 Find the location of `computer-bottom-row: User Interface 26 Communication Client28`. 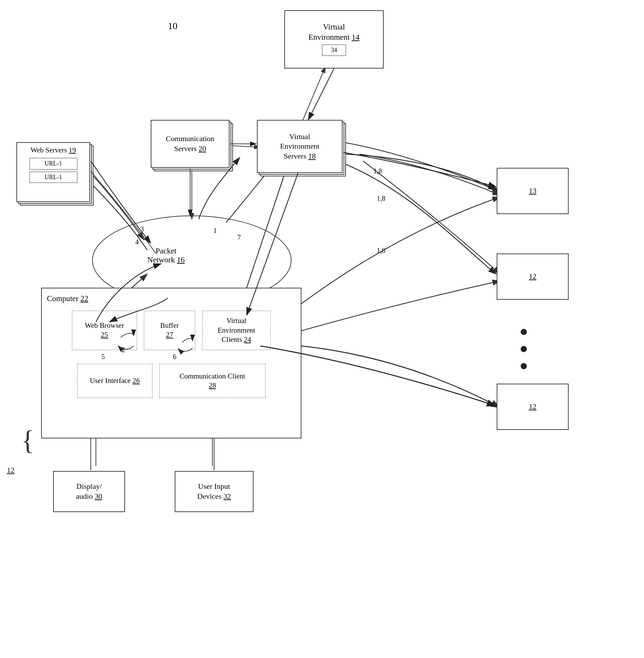

computer-bottom-row: User Interface 26 Communication Client28 is located at coordinates (171, 381).